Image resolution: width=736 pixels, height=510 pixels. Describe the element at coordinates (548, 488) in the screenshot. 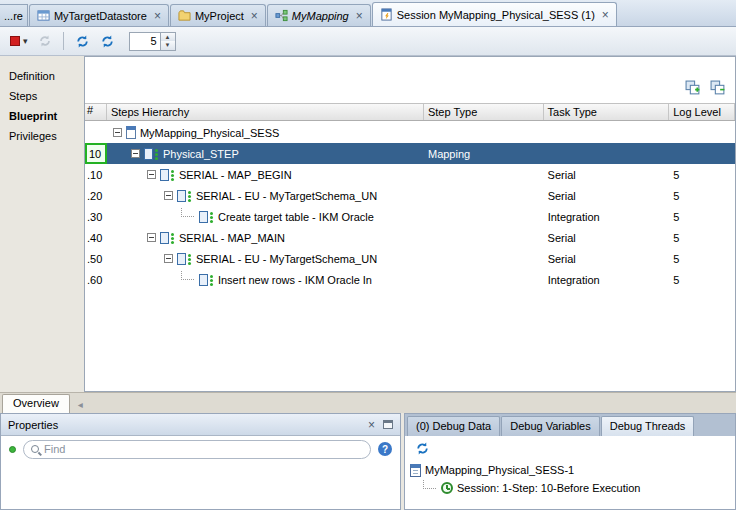

I see `thread-status-label: Session: 1-Step: 10-Before Execution` at that location.